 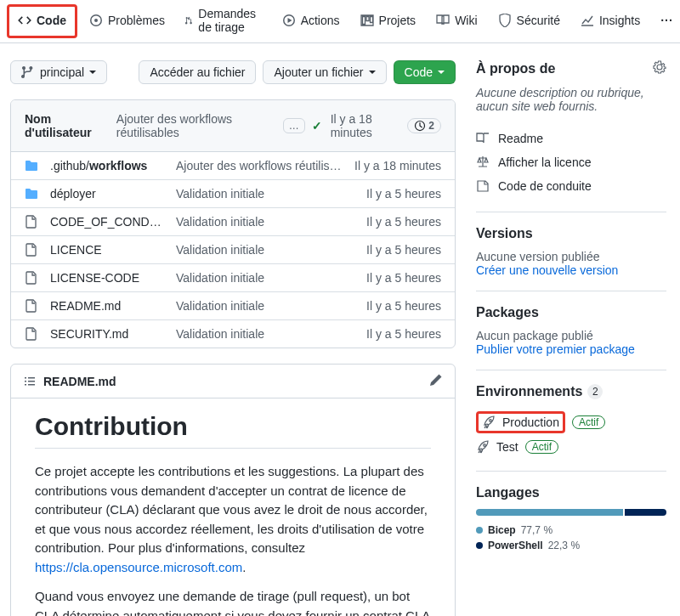 I want to click on book-icon, so click(x=483, y=138).